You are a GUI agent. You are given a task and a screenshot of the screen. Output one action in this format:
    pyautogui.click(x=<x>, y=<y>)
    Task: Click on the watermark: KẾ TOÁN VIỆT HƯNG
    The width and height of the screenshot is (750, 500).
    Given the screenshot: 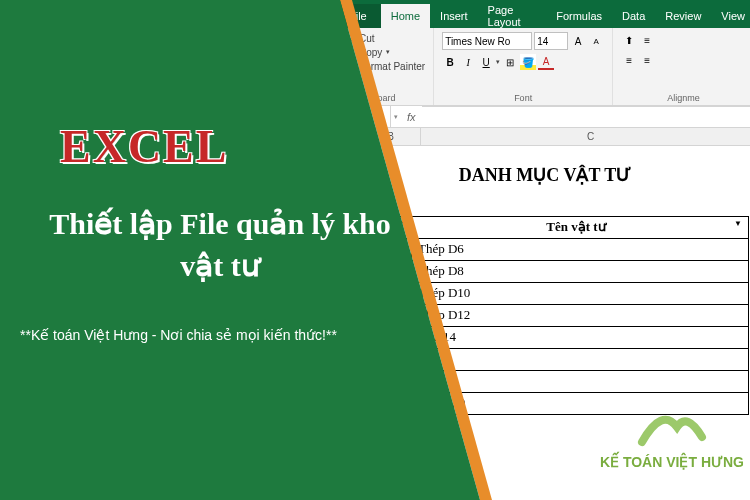 What is the action you would take?
    pyautogui.click(x=672, y=436)
    